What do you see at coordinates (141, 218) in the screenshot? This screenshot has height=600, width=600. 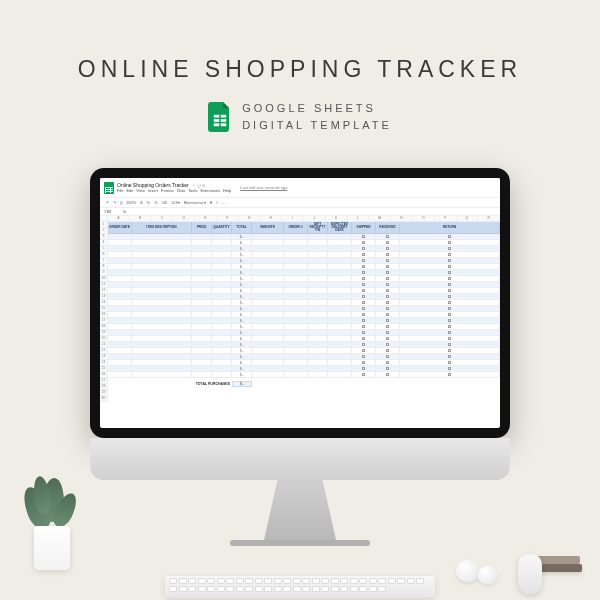 I see `column-letter: B` at bounding box center [141, 218].